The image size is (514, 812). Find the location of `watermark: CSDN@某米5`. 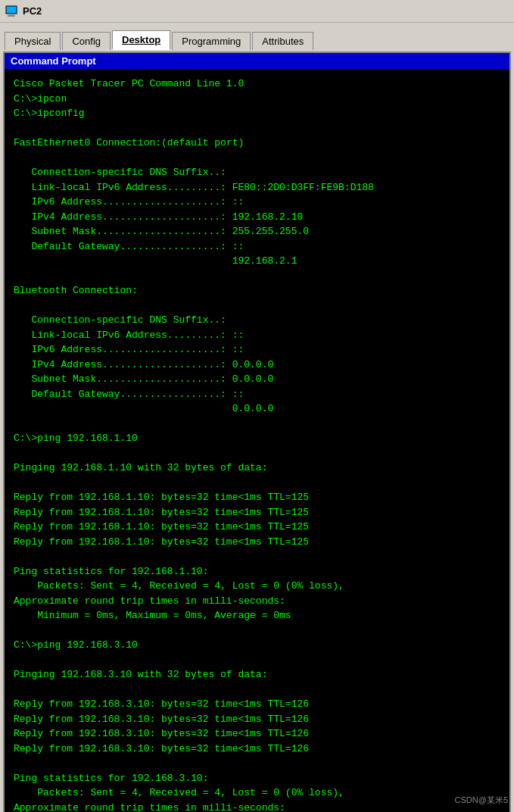

watermark: CSDN@某米5 is located at coordinates (481, 800).